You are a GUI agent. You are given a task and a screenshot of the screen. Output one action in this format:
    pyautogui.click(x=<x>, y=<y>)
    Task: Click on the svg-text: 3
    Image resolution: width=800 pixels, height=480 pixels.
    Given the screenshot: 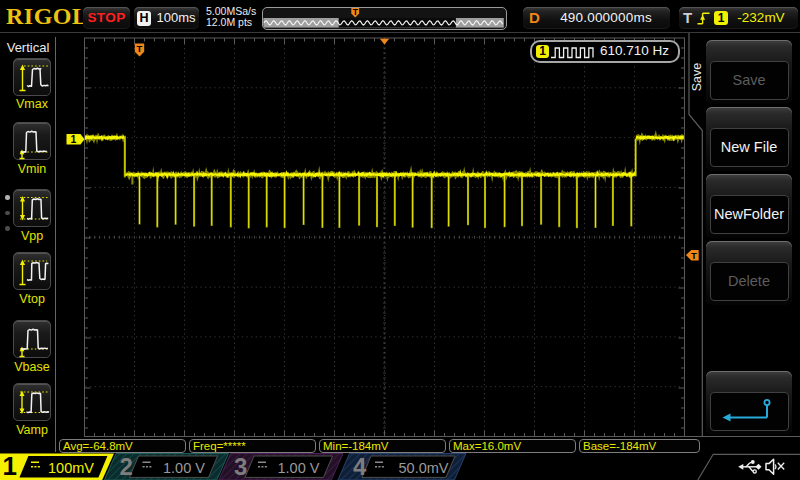 What is the action you would take?
    pyautogui.click(x=240, y=466)
    